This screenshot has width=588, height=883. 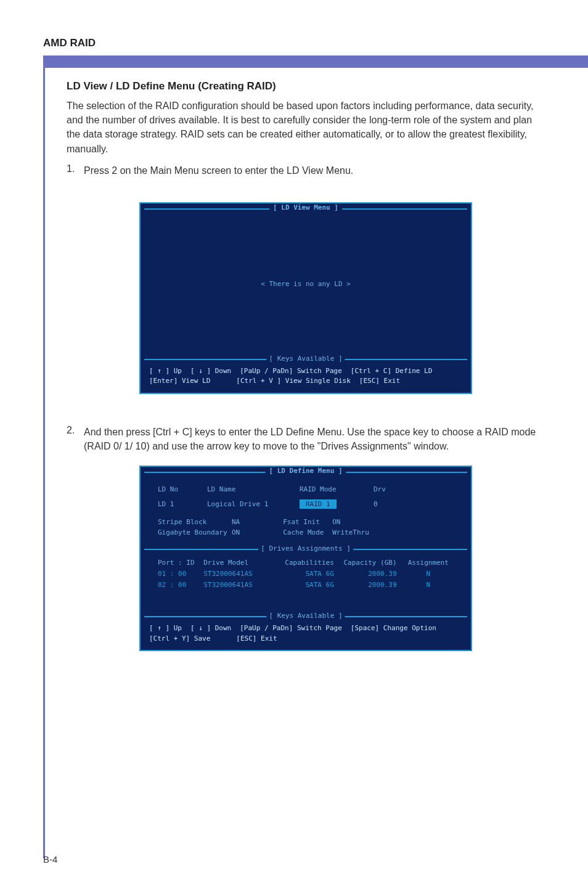 I want to click on col-drv: Drv, so click(x=398, y=490).